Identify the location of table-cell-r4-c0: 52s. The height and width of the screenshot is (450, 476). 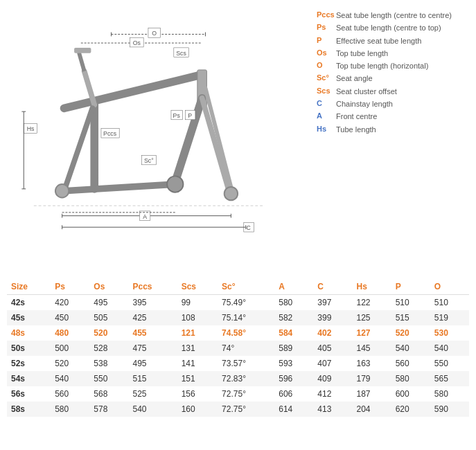
(29, 363).